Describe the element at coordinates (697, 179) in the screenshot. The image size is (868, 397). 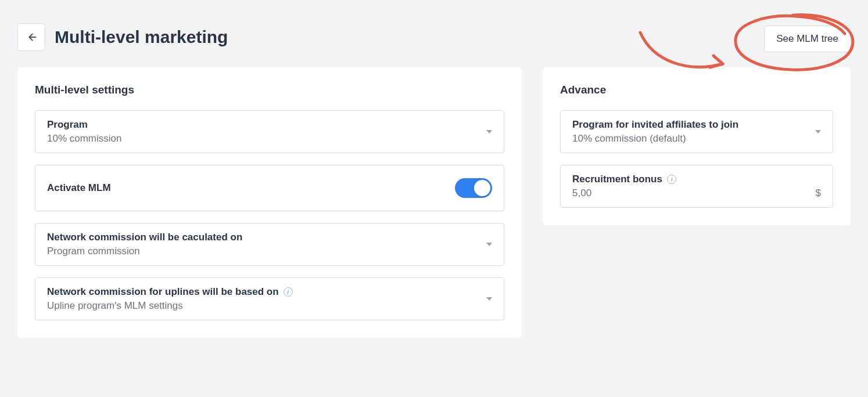
I see `recruitment-bonus-label: Recruitment bonus i` at that location.